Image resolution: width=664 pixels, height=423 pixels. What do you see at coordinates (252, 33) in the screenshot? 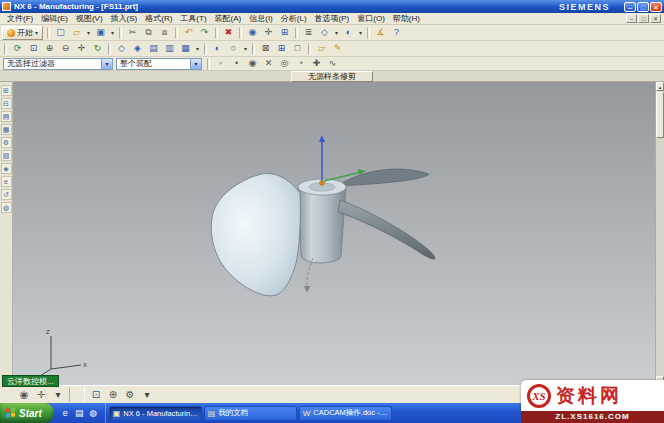
I see `show-hide-icon: ◉` at bounding box center [252, 33].